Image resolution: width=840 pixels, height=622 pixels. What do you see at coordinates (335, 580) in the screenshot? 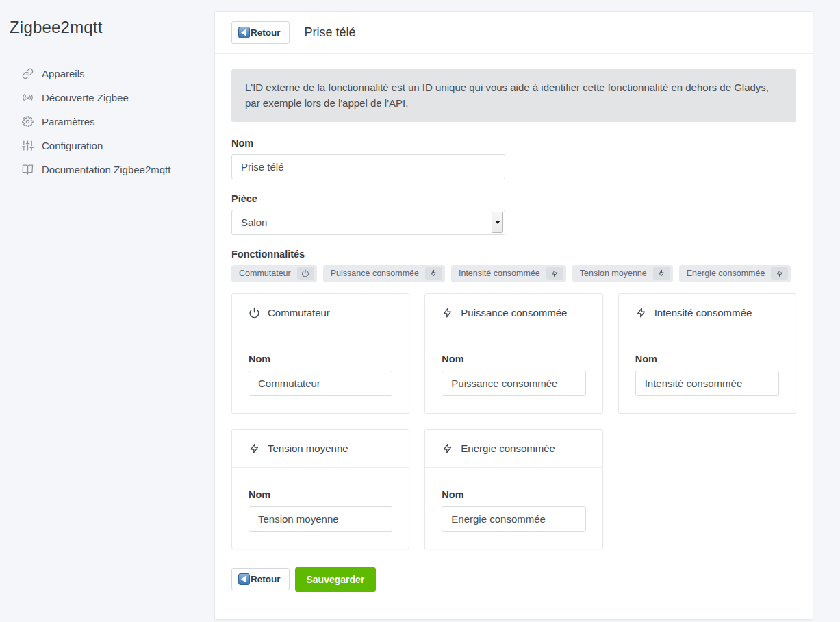
I see `save-button: Sauvegarder` at bounding box center [335, 580].